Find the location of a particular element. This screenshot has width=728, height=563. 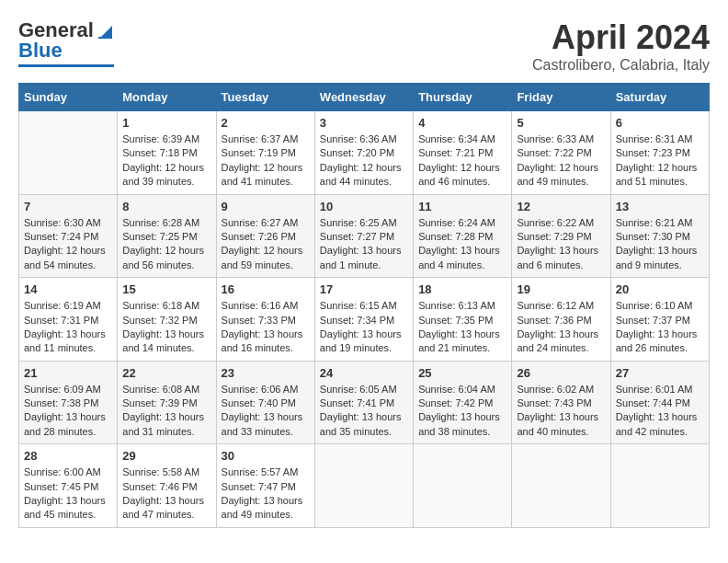

day-header-saturday: Saturday is located at coordinates (660, 98).